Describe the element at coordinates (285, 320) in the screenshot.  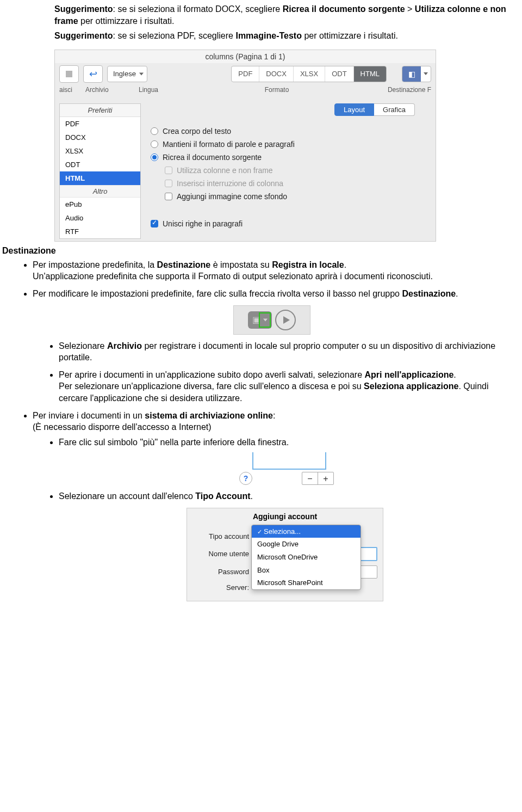
I see `play-button` at that location.